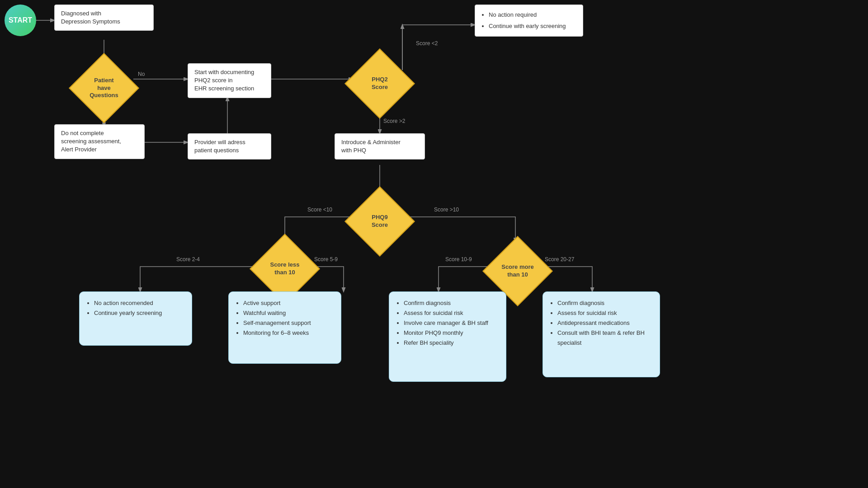 This screenshot has height=488, width=868. Describe the element at coordinates (104, 18) in the screenshot. I see `diagnosed-box: Diagnosed with Depression Symptoms` at that location.